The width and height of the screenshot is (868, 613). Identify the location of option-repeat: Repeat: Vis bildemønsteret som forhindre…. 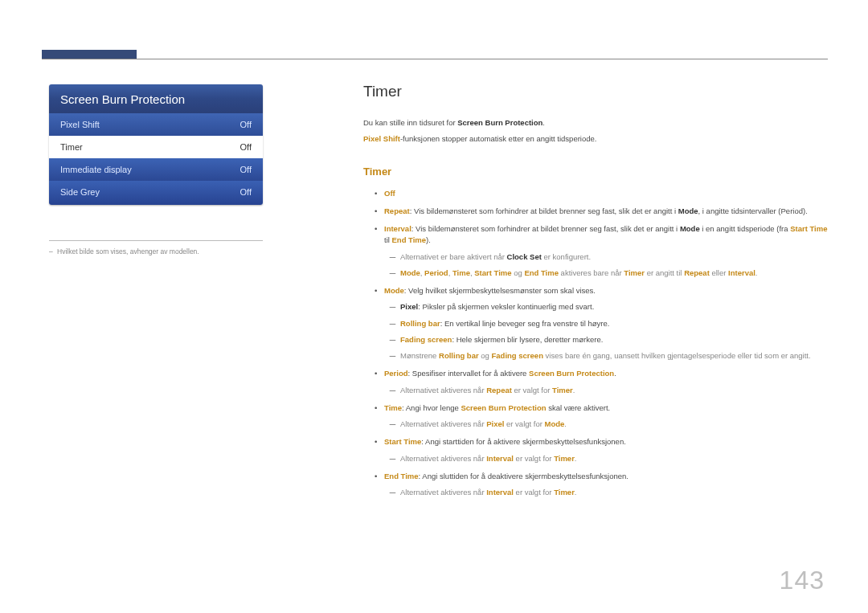
(607, 211).